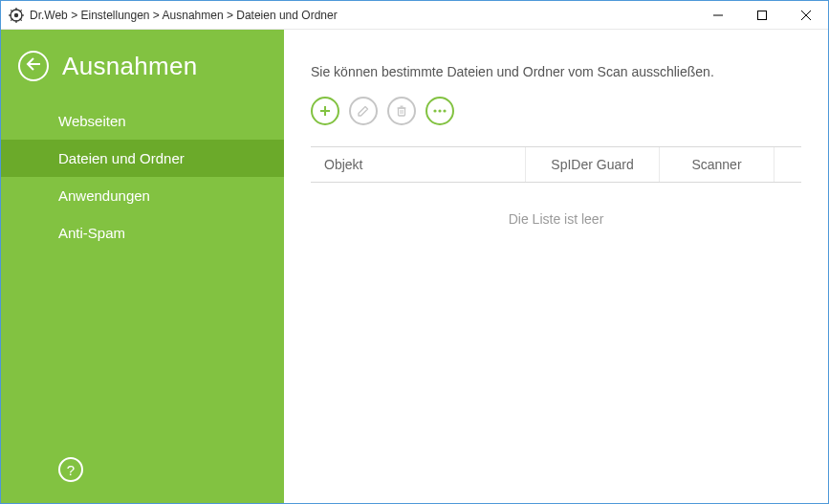 Image resolution: width=829 pixels, height=504 pixels. What do you see at coordinates (325, 111) in the screenshot?
I see `add-button` at bounding box center [325, 111].